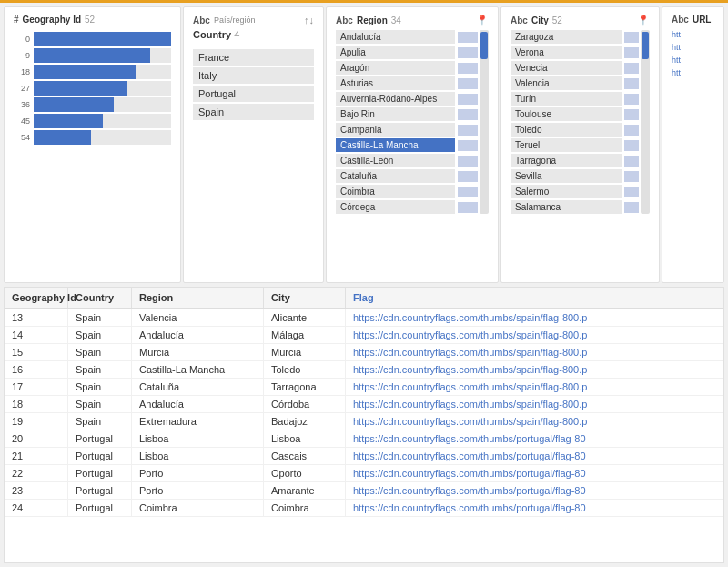 The width and height of the screenshot is (728, 567). Describe the element at coordinates (100, 421) in the screenshot. I see `td-country: Spain` at that location.